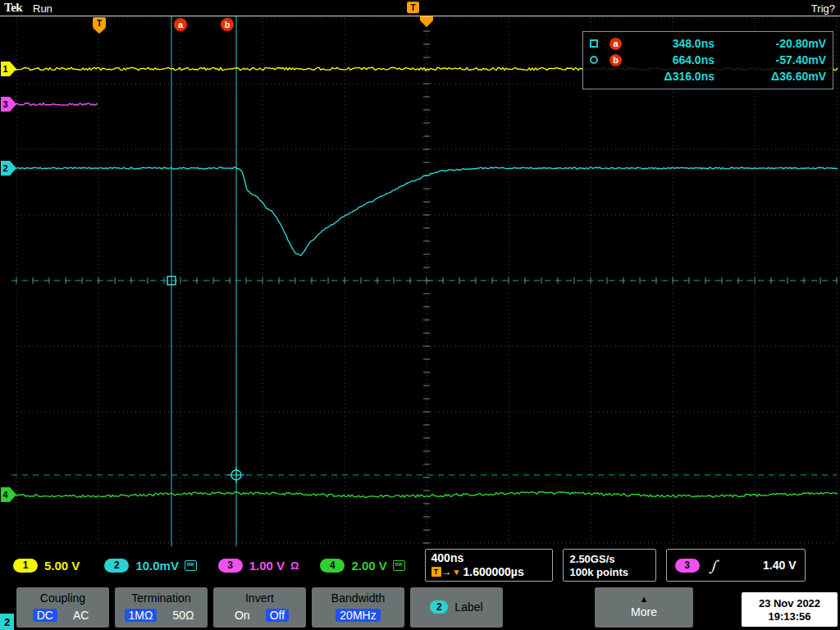 This screenshot has width=840, height=630. What do you see at coordinates (62, 607) in the screenshot?
I see `coupling-button: Coupling DC AC` at bounding box center [62, 607].